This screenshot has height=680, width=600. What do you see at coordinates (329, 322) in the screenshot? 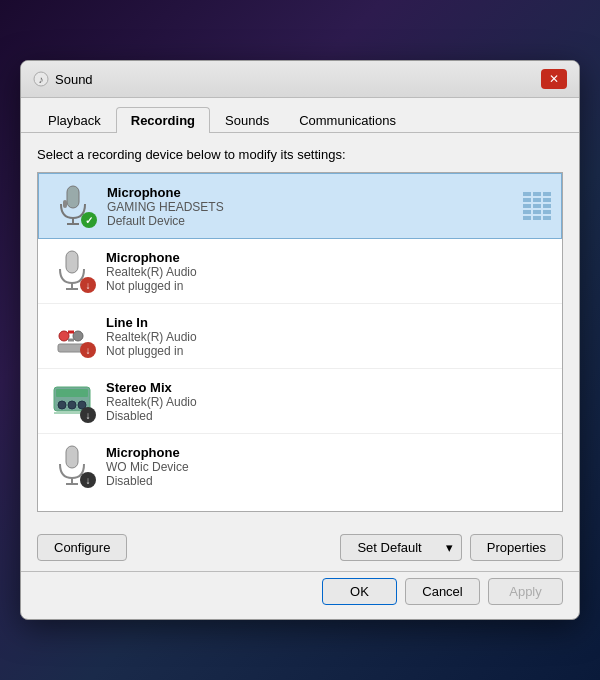
I see `device-name: Line In` at bounding box center [329, 322].